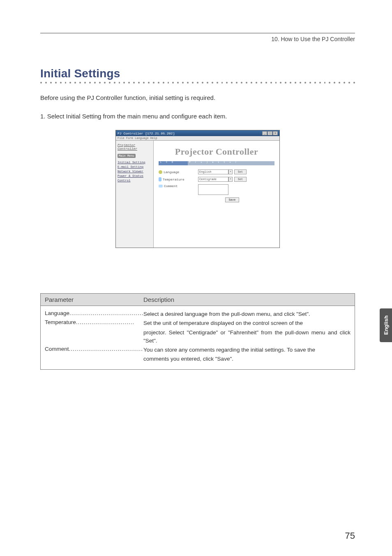 The height and width of the screenshot is (556, 392). I want to click on row-comment: Comment, so click(217, 190).